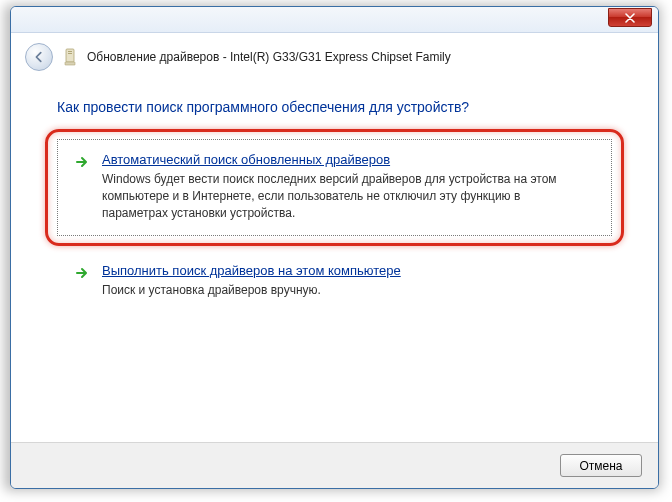 This screenshot has height=502, width=672. What do you see at coordinates (252, 290) in the screenshot?
I see `option-browse-desc: Поиск и установка драйверов вручную.` at bounding box center [252, 290].